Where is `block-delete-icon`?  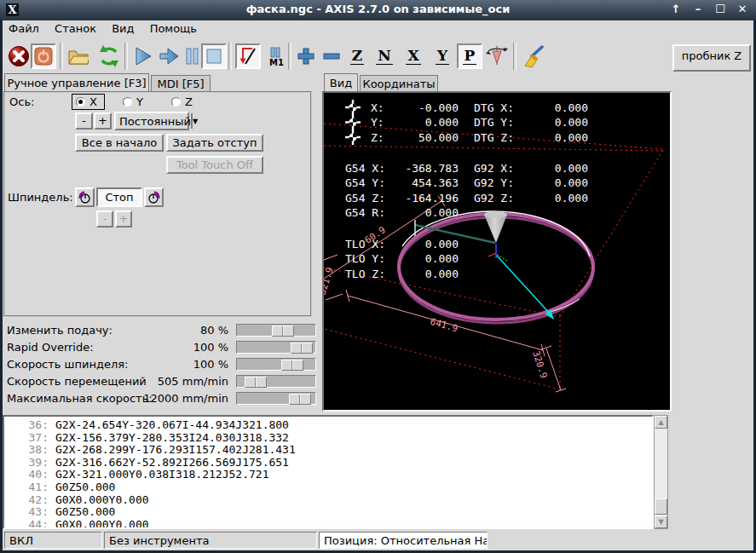 block-delete-icon is located at coordinates (248, 56).